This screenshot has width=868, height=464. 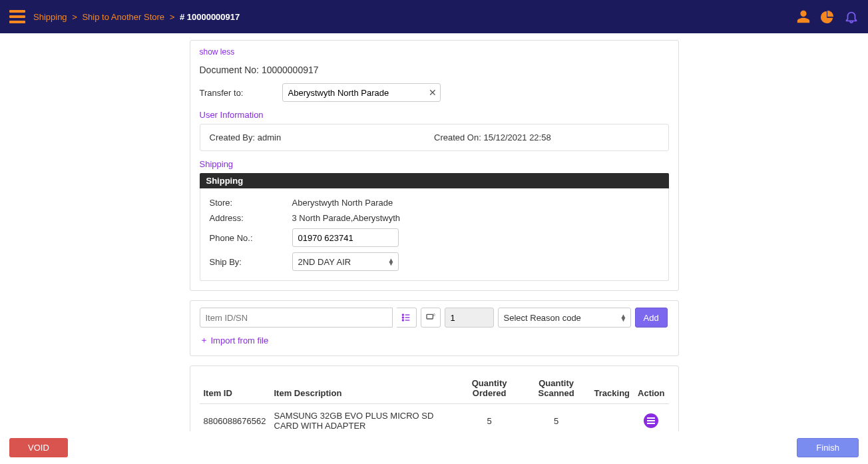 What do you see at coordinates (612, 389) in the screenshot?
I see `column-tracking: Tracking` at bounding box center [612, 389].